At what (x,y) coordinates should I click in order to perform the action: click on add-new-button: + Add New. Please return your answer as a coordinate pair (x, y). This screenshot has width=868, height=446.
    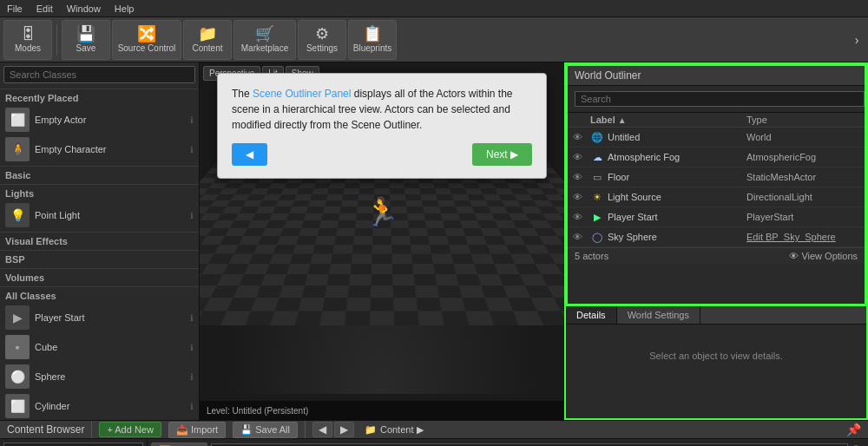
    Looking at the image, I should click on (130, 430).